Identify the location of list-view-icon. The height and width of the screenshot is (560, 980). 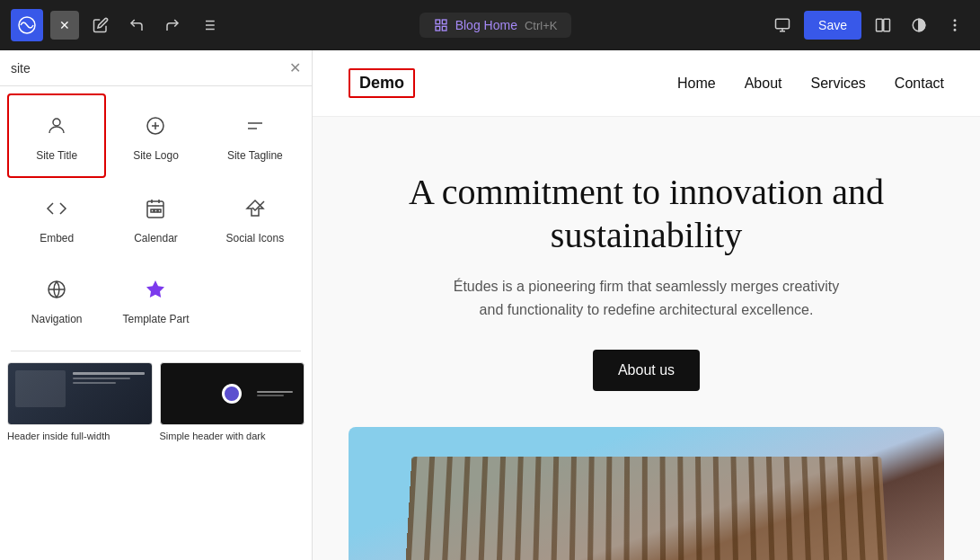
(208, 25).